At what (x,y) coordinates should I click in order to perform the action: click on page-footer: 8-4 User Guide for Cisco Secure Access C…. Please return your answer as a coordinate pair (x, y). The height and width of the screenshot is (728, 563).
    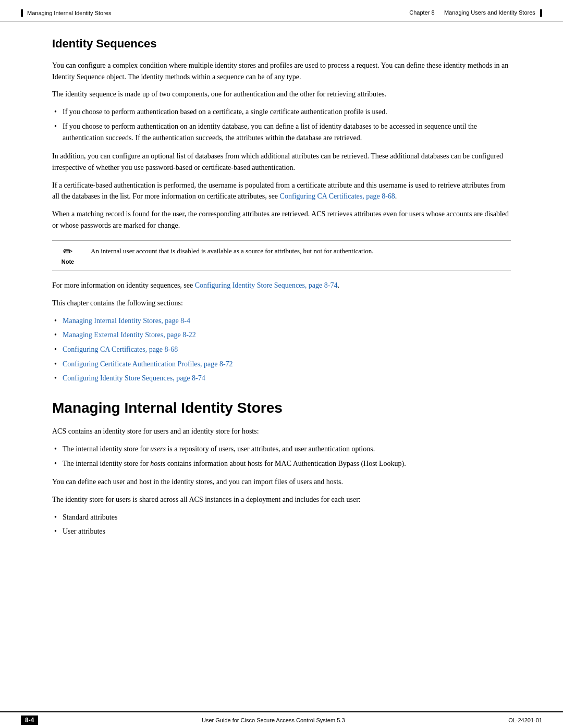
    Looking at the image, I should click on (282, 720).